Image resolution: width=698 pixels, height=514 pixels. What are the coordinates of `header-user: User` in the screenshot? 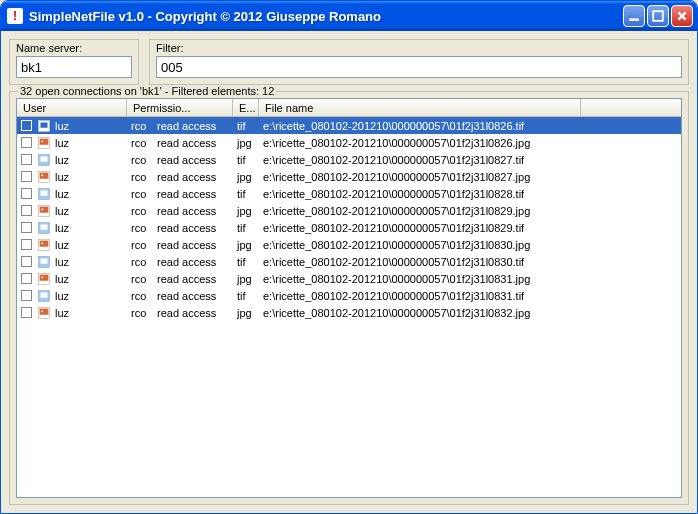 It's located at (72, 108).